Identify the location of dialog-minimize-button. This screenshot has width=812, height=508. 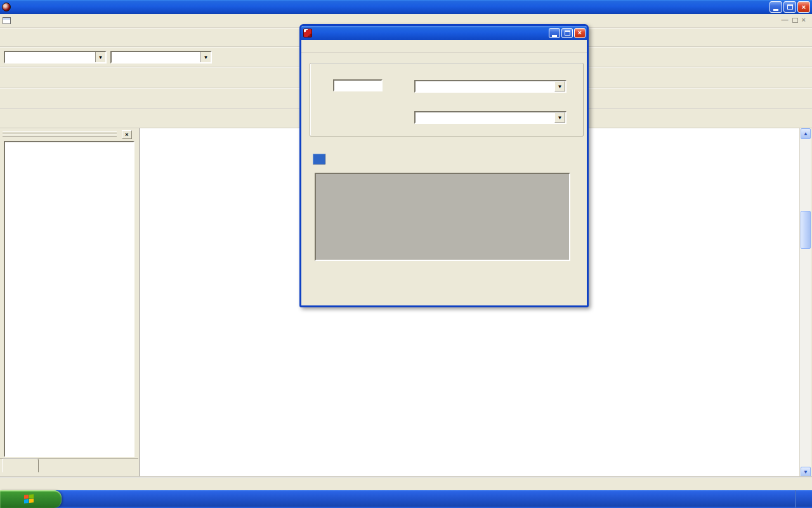
(554, 33).